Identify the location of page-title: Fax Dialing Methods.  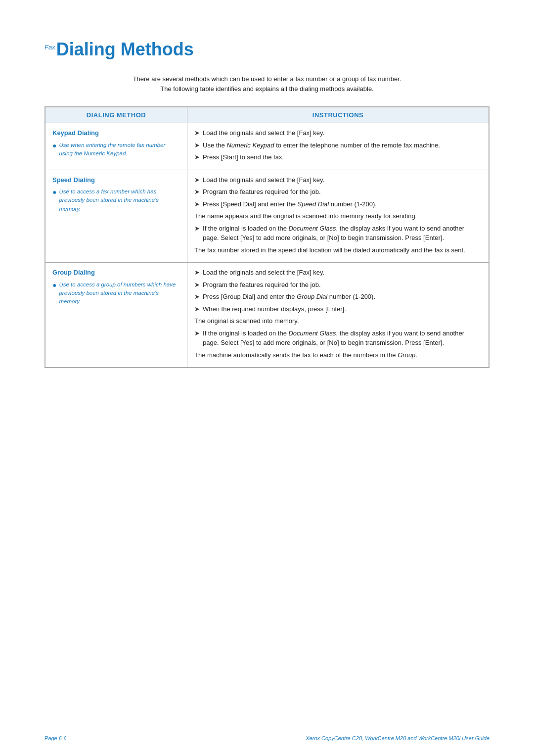
(267, 49).